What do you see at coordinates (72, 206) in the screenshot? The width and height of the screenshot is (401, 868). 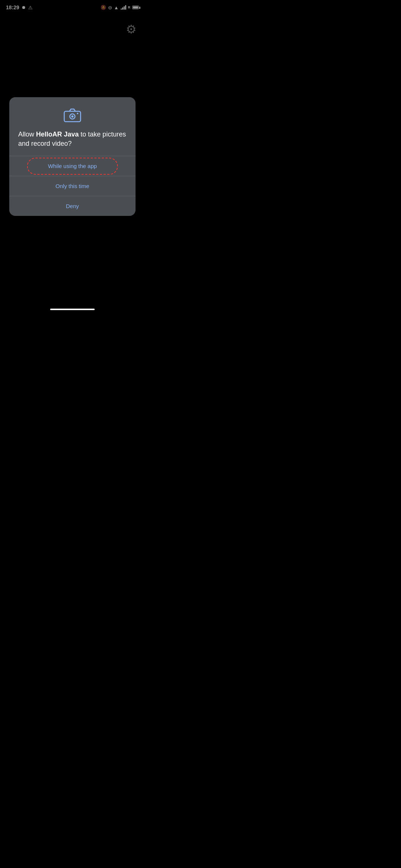 I see `deny-label: Deny` at bounding box center [72, 206].